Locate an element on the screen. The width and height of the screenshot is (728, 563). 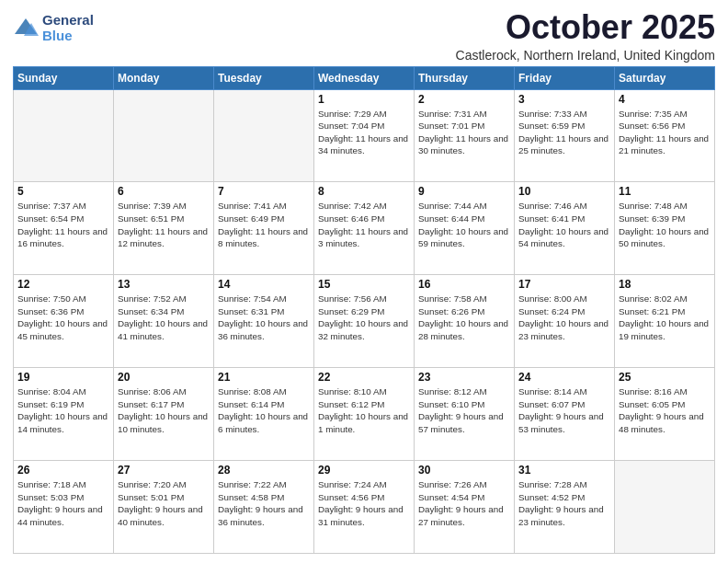
table-cell: 15Sunrise: 7:56 AM Sunset: 6:29 PM Dayli… is located at coordinates (364, 322).